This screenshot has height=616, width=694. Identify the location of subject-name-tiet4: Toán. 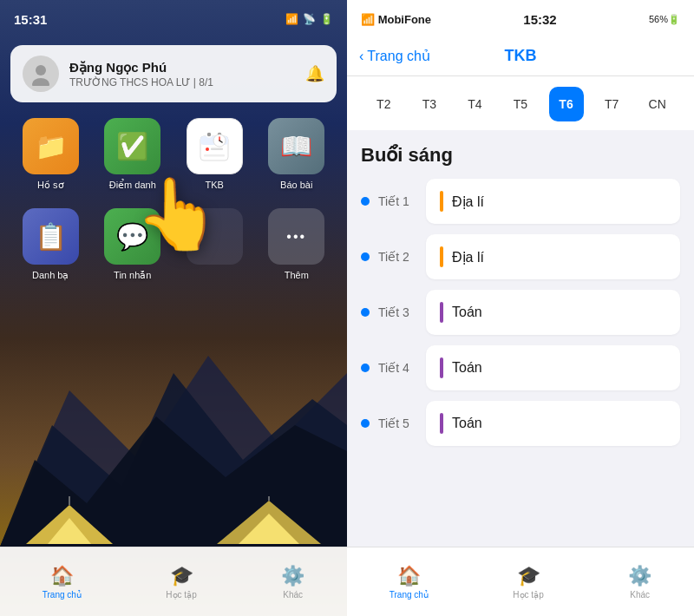
(467, 368).